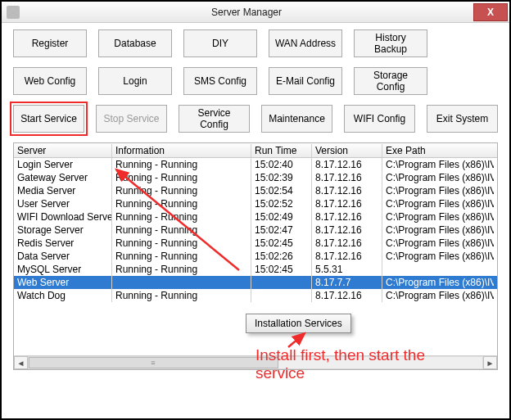 This screenshot has height=420, width=511. What do you see at coordinates (282, 191) in the screenshot?
I see `table-cell: 15:02:54` at bounding box center [282, 191].